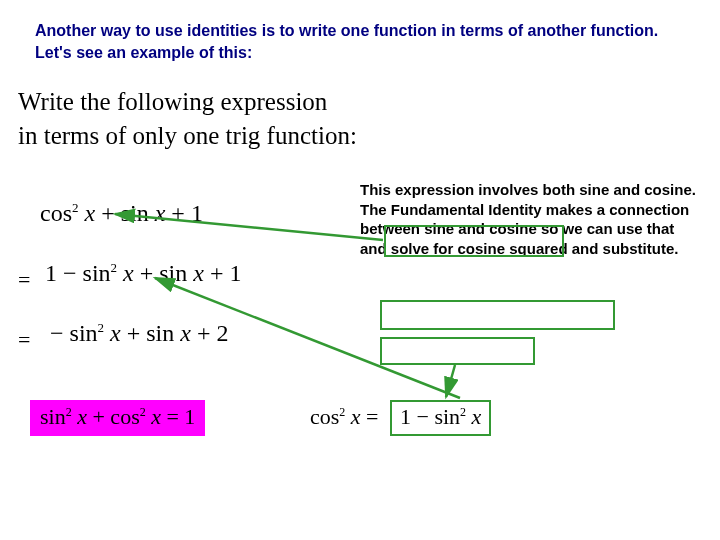  What do you see at coordinates (188, 119) in the screenshot?
I see `problem-prompt: Write the following expression in terms …` at bounding box center [188, 119].